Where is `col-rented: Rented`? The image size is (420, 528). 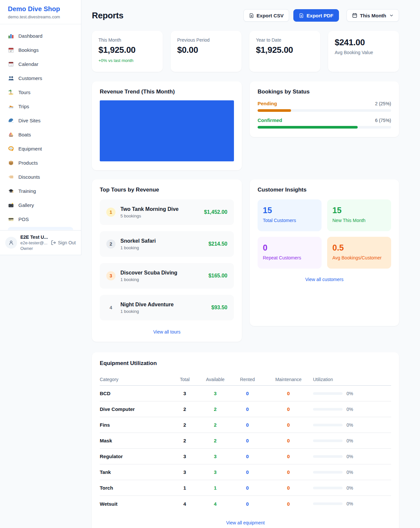
col-rented: Rented is located at coordinates (247, 379).